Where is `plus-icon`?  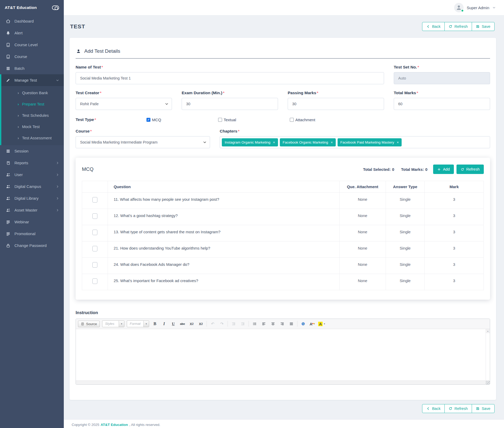
plus-icon is located at coordinates (439, 170).